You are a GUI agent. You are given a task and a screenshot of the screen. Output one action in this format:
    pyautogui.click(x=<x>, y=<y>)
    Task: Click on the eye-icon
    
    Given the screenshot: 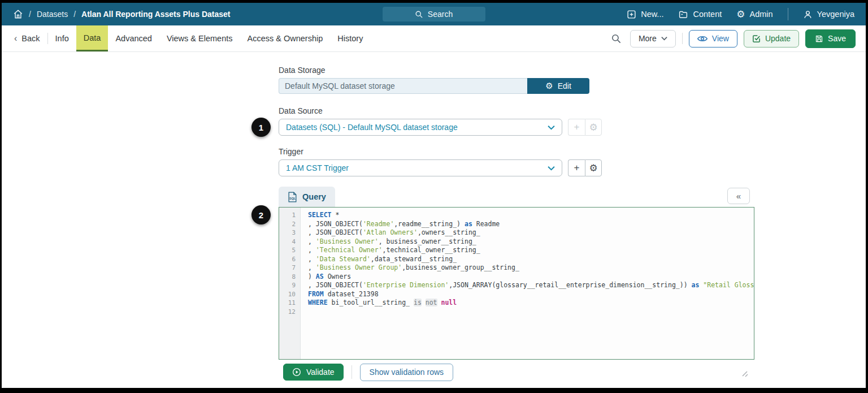 What is the action you would take?
    pyautogui.click(x=702, y=38)
    